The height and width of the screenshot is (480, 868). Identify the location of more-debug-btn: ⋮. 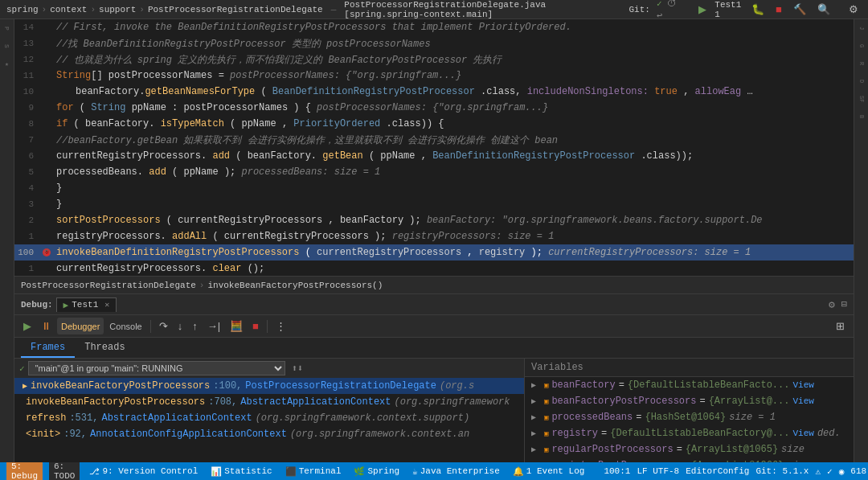
(281, 326).